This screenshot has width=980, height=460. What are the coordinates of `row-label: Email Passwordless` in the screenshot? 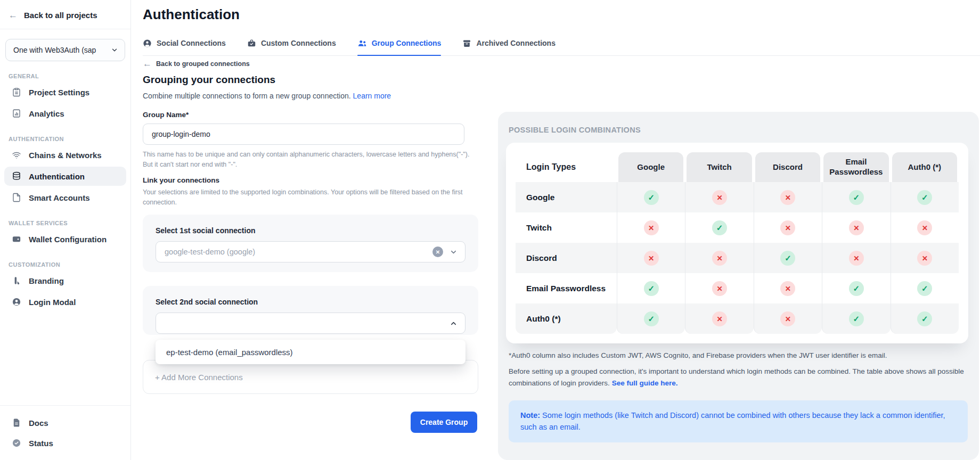 It's located at (566, 289).